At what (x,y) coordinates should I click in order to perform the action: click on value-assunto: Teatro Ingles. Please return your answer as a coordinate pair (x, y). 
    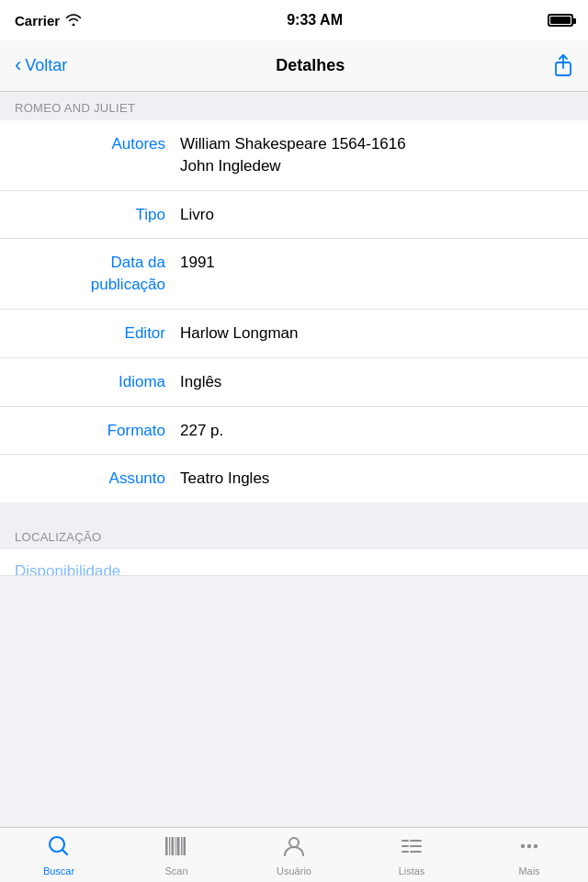
    Looking at the image, I should click on (377, 479).